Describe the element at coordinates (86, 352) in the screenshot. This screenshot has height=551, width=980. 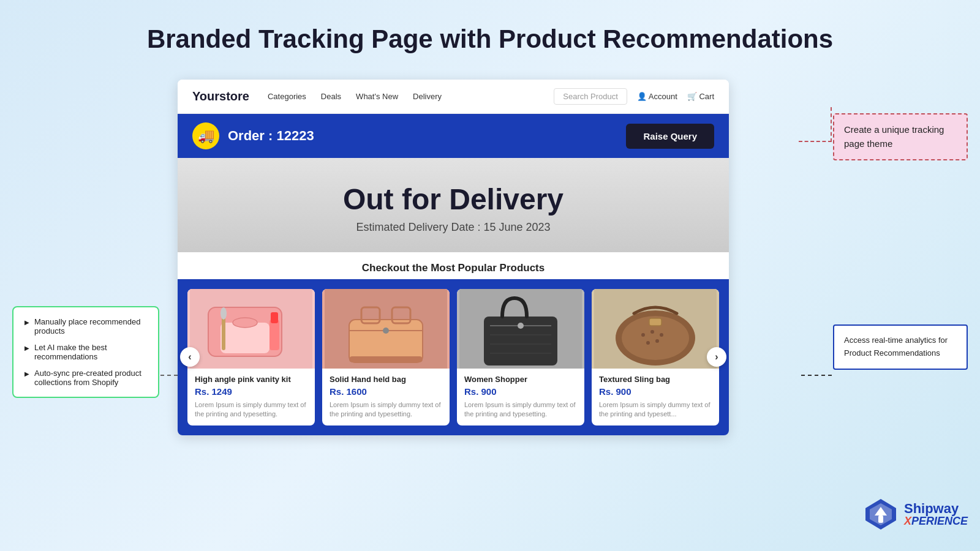
I see `left-annotation-box: ▶ Manually place recommended products ▶ …` at that location.